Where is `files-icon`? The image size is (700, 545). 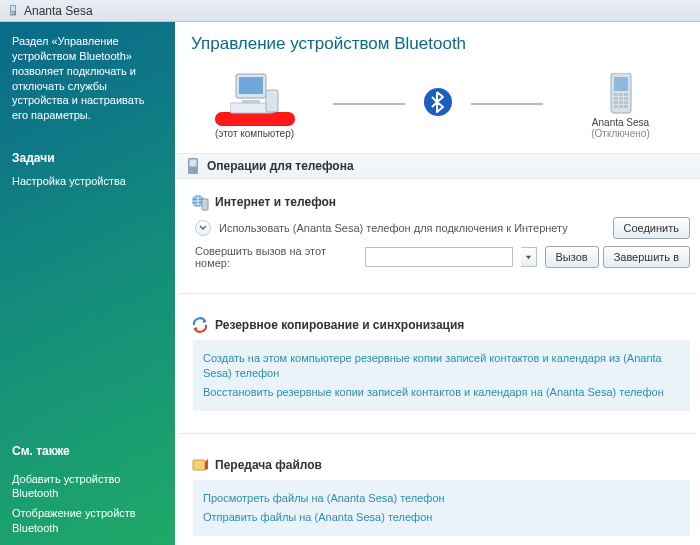
files-icon is located at coordinates (200, 465).